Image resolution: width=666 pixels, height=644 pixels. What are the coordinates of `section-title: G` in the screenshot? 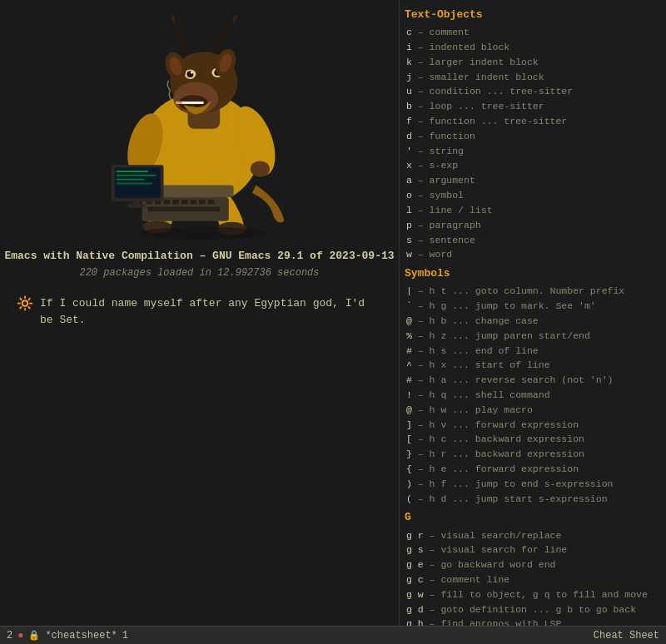 It's located at (532, 518).